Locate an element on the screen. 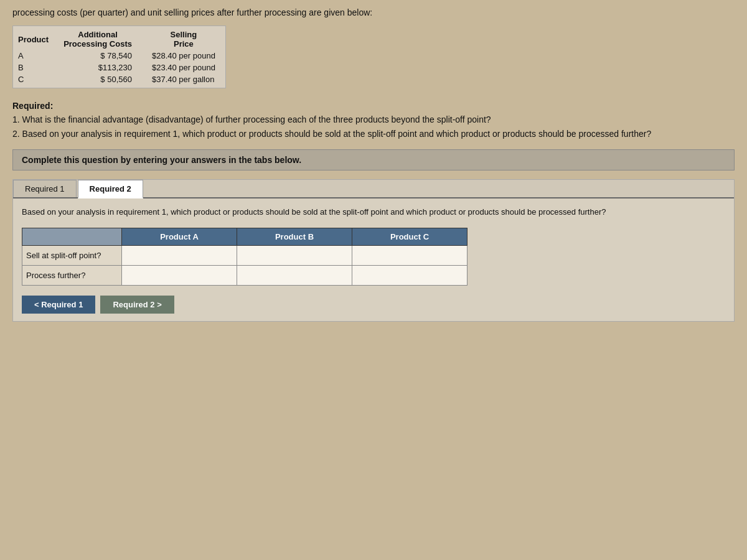  complete-box-text: Complete this question by entering your … is located at coordinates (162, 160).